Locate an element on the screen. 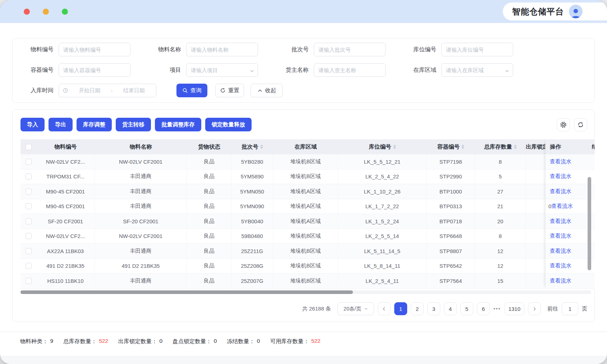  table-row: AX22A 11BK03丰田通商良品25Z211G堆垛机B区域LK_5_11_1… is located at coordinates (308, 251).